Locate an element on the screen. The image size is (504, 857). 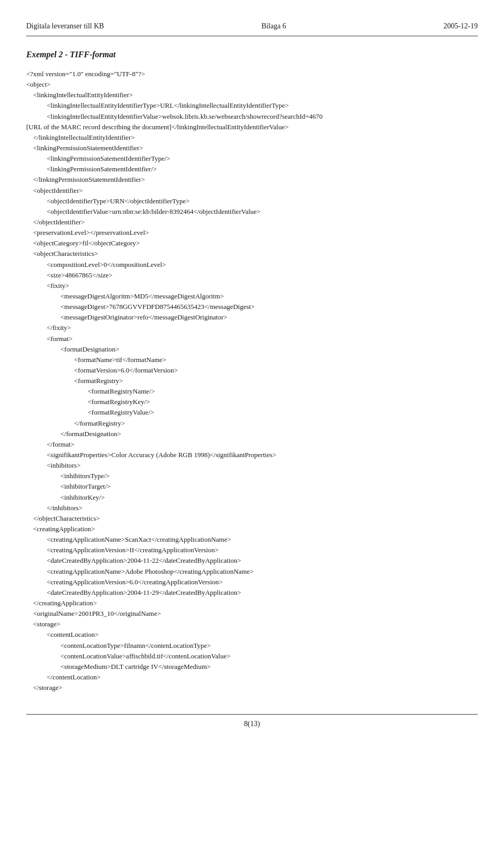
page-header: Digitala leveranser till KB Bilaga 6 200… is located at coordinates (252, 28).